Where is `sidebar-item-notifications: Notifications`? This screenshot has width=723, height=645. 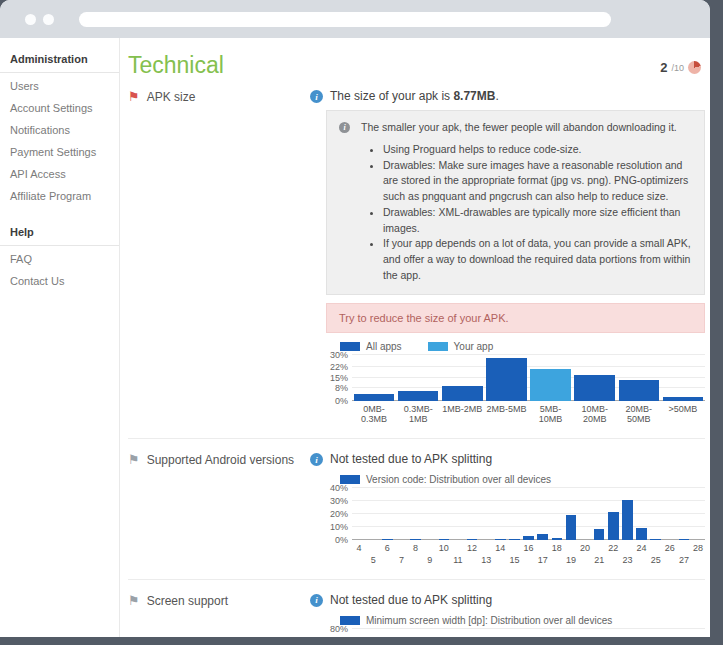
sidebar-item-notifications: Notifications is located at coordinates (60, 130).